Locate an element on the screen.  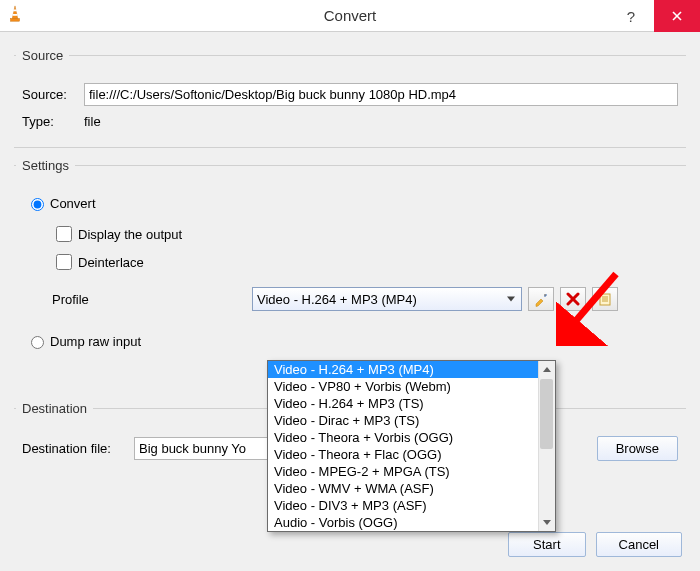
scroll-down-icon is located at coordinates (546, 522).